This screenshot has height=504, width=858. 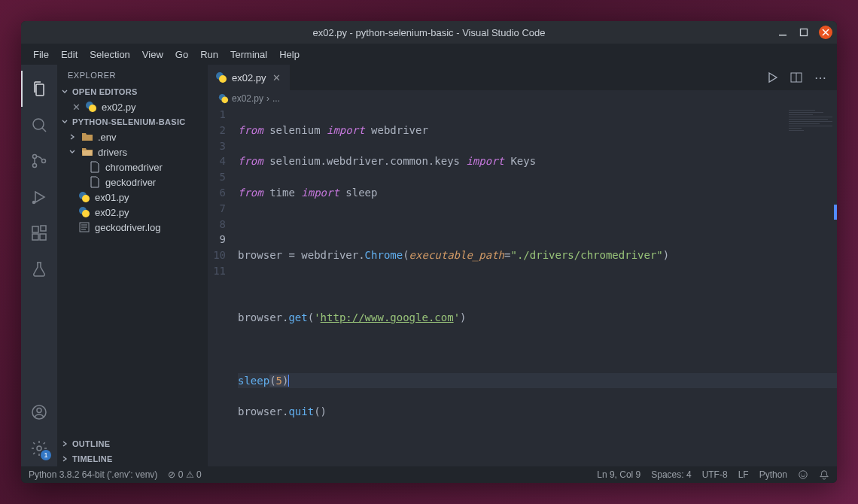 What do you see at coordinates (39, 233) in the screenshot?
I see `extensions-icon` at bounding box center [39, 233].